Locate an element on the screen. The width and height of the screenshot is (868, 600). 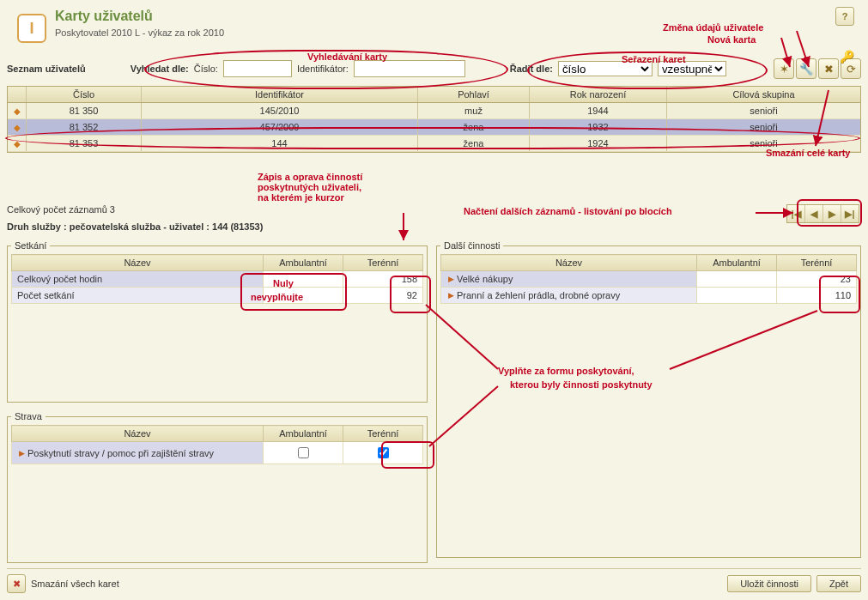
strava-col-ter: Terénní is located at coordinates (383, 434).